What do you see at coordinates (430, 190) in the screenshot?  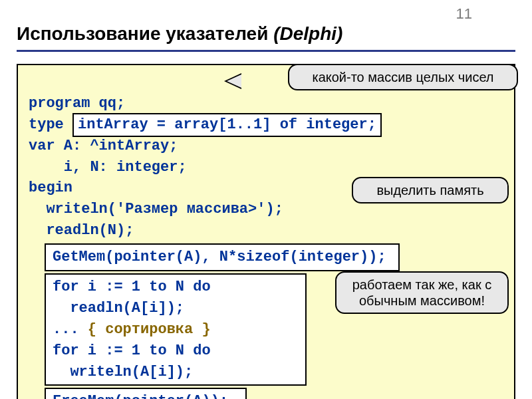 I see `callout-alloc: выделить память` at bounding box center [430, 190].